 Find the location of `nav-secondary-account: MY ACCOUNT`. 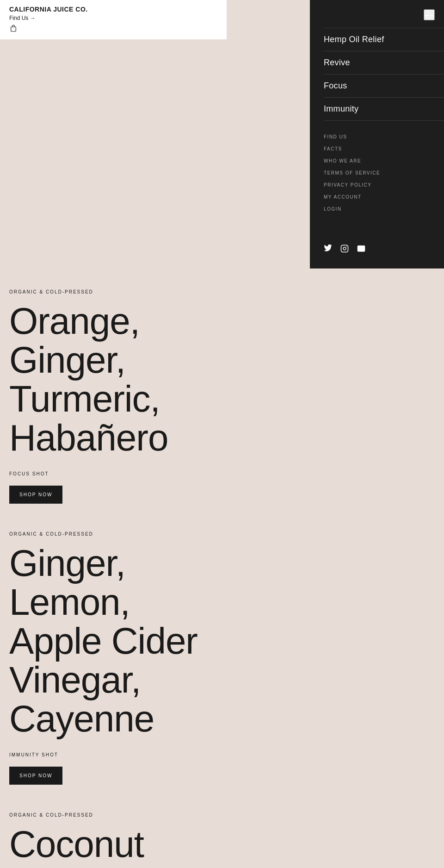

nav-secondary-account: MY ACCOUNT is located at coordinates (384, 196).